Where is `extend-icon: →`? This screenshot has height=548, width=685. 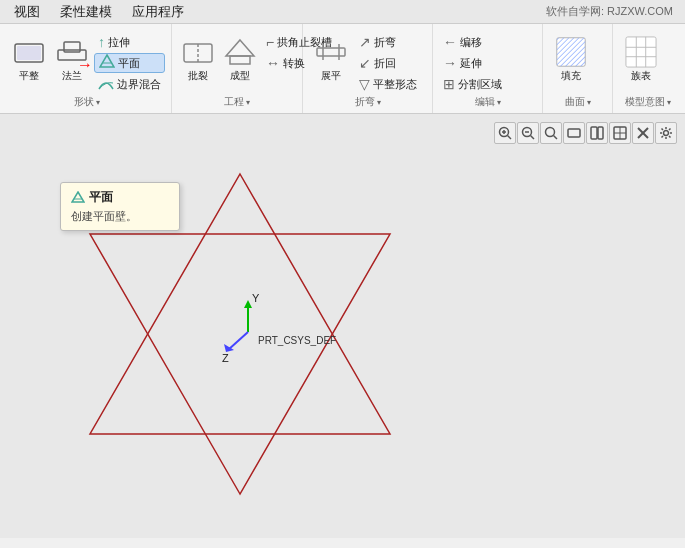 extend-icon: → is located at coordinates (450, 63).